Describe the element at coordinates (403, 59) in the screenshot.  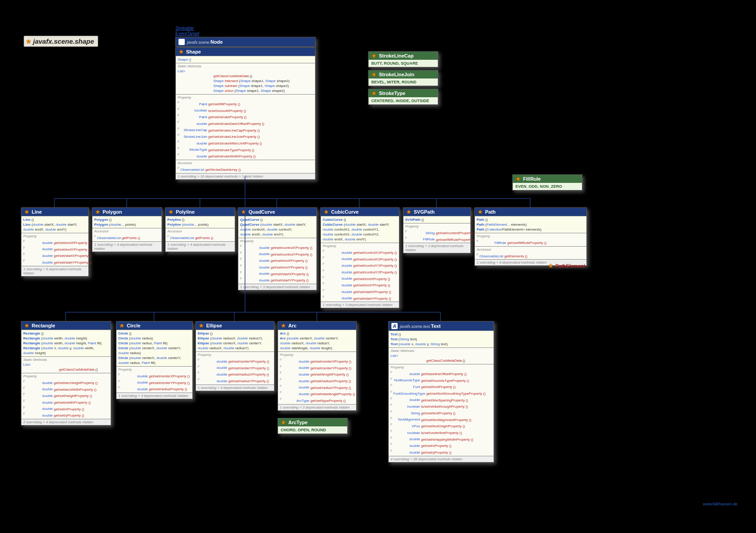
I see `enum-strokelinecap: StrokeLineCapBUTT, ROUND, SQUARE` at that location.